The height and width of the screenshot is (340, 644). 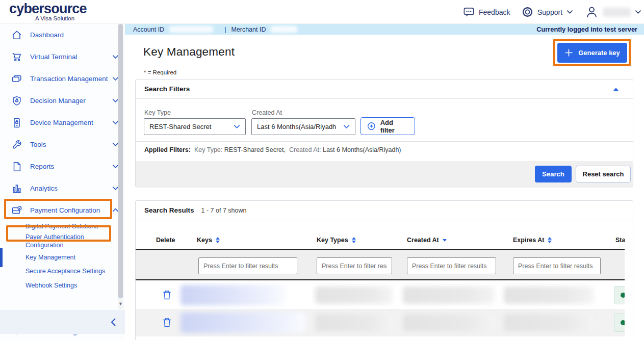 I want to click on account-infobar: Account ID | Merchant ID Currently logge…, so click(x=384, y=30).